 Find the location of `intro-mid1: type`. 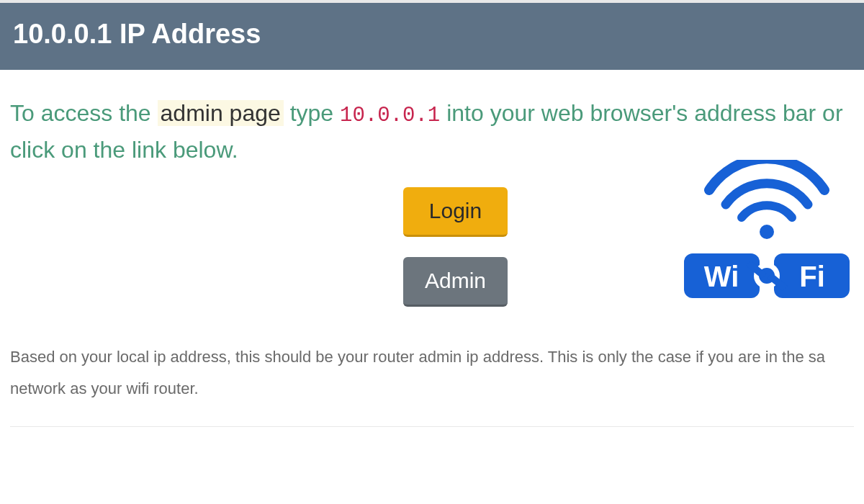

intro-mid1: type is located at coordinates (312, 113).